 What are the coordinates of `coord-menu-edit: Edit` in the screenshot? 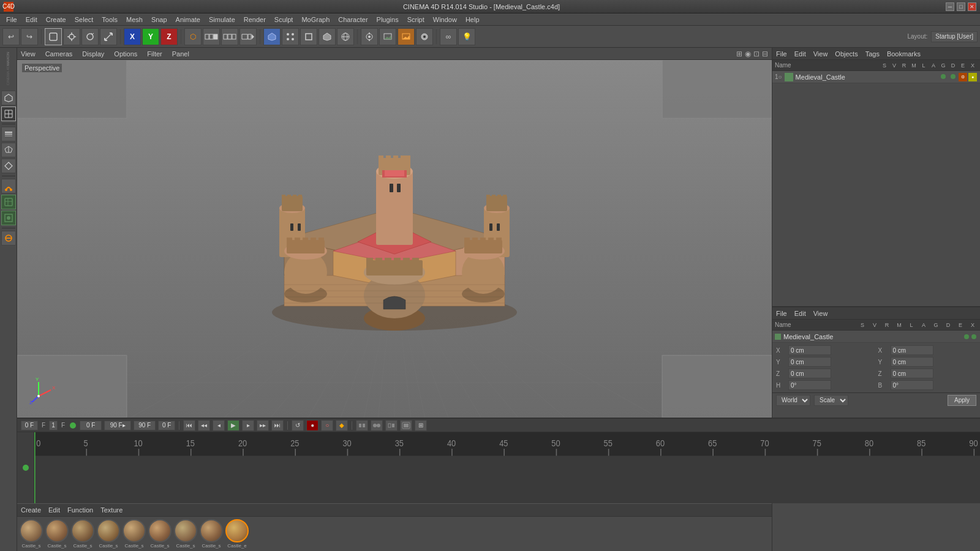 It's located at (800, 313).